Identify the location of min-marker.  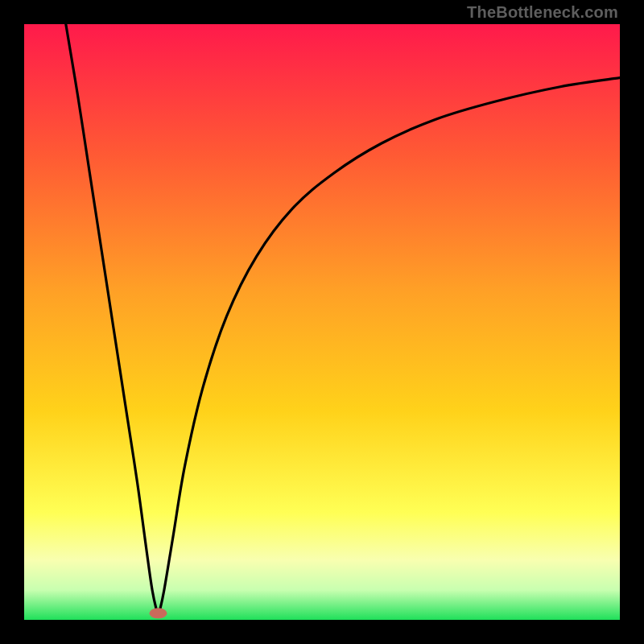
(159, 613).